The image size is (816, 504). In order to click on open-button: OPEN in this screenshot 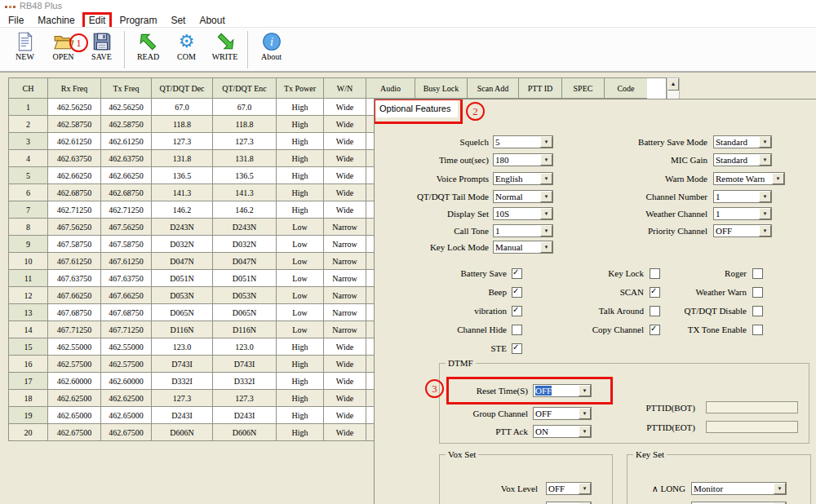, I will do `click(64, 51)`.